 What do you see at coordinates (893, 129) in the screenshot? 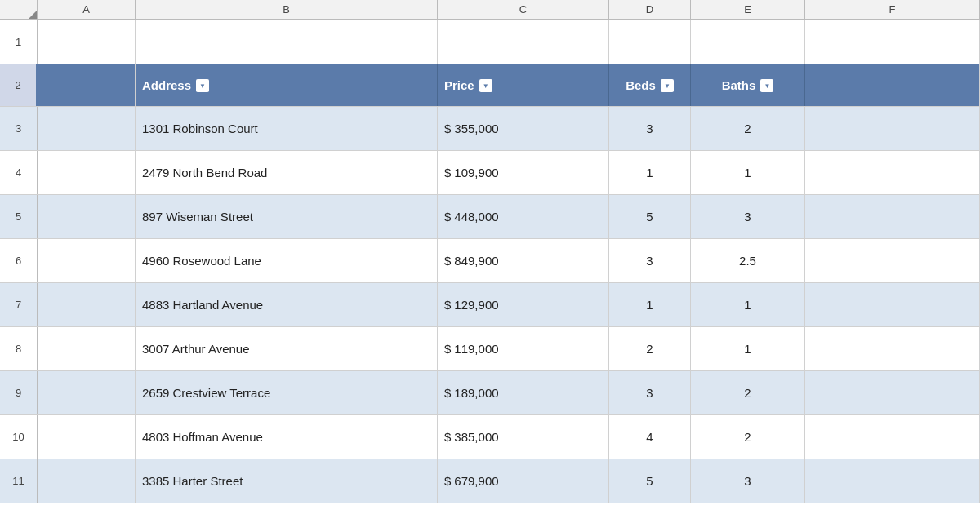
I see `cell-3f` at bounding box center [893, 129].